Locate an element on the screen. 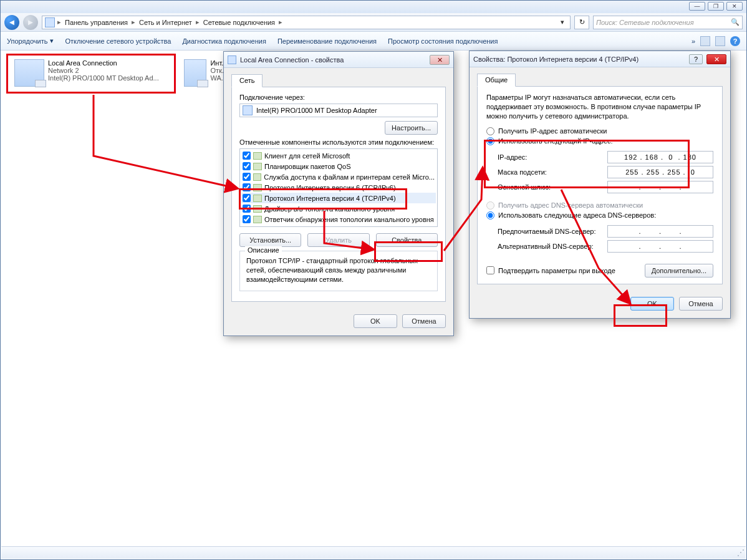 The height and width of the screenshot is (560, 747). component-item: Драйвер в/в тополога канального уровня is located at coordinates (339, 208).